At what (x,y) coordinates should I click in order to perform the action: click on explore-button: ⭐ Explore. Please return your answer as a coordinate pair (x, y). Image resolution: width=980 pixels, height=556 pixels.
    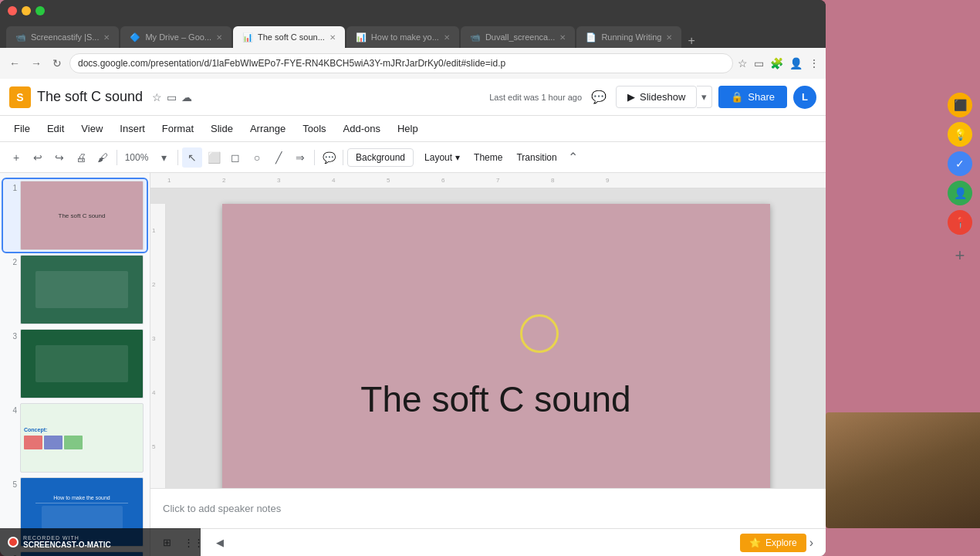
    Looking at the image, I should click on (773, 543).